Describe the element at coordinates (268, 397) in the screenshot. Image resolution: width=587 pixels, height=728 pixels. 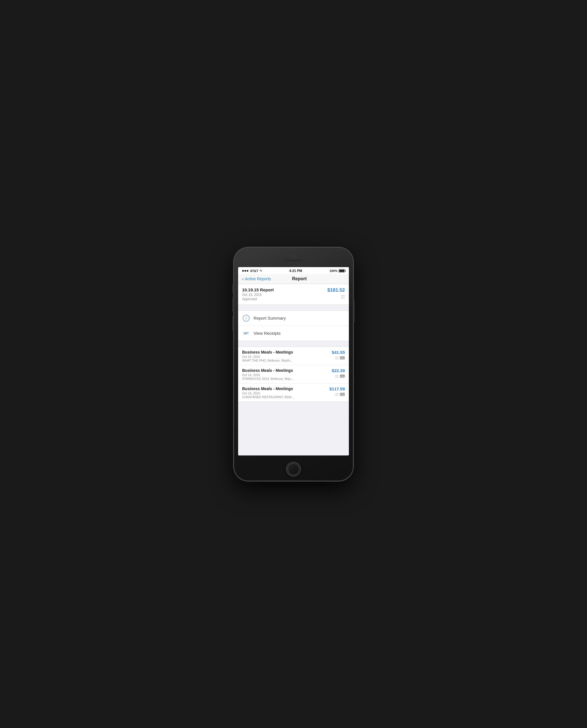
I see `expense-3-merchant: CHANTANEE RESTAURANT, Belle...` at that location.